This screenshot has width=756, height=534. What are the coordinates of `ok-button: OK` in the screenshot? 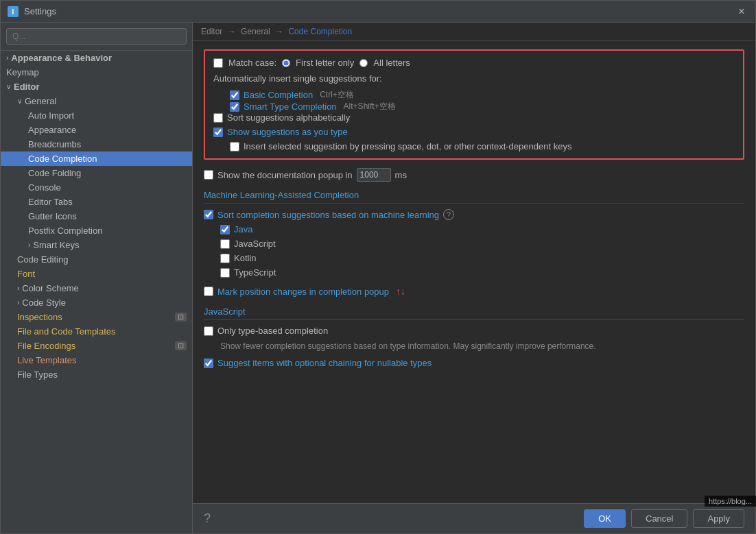 It's located at (605, 518).